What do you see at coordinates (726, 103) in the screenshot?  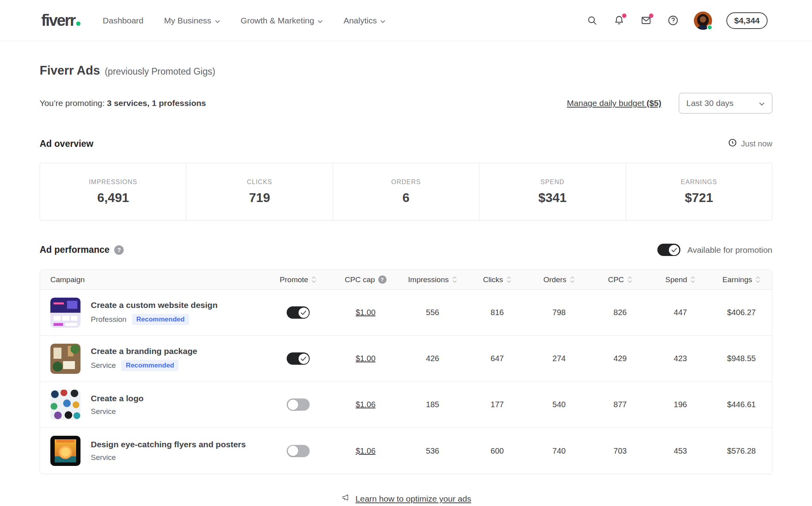 I see `date-range-select: Last 30 days` at bounding box center [726, 103].